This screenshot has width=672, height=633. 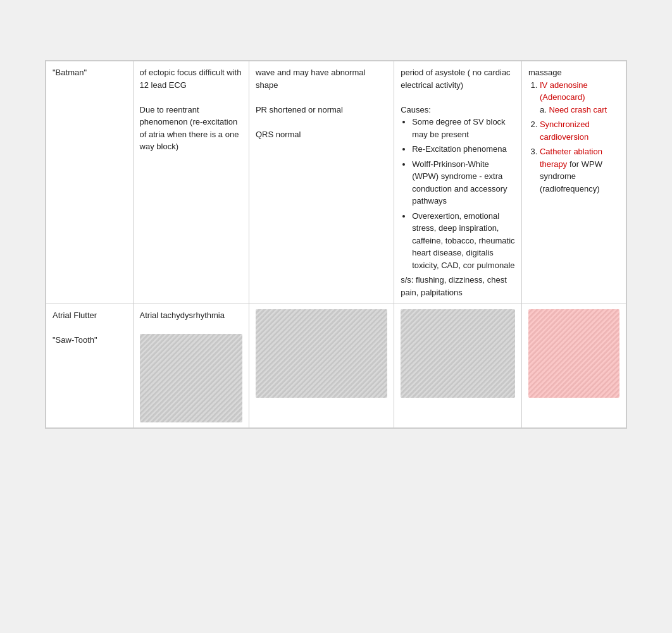 I want to click on flutter-treatment-cell, so click(x=573, y=366).